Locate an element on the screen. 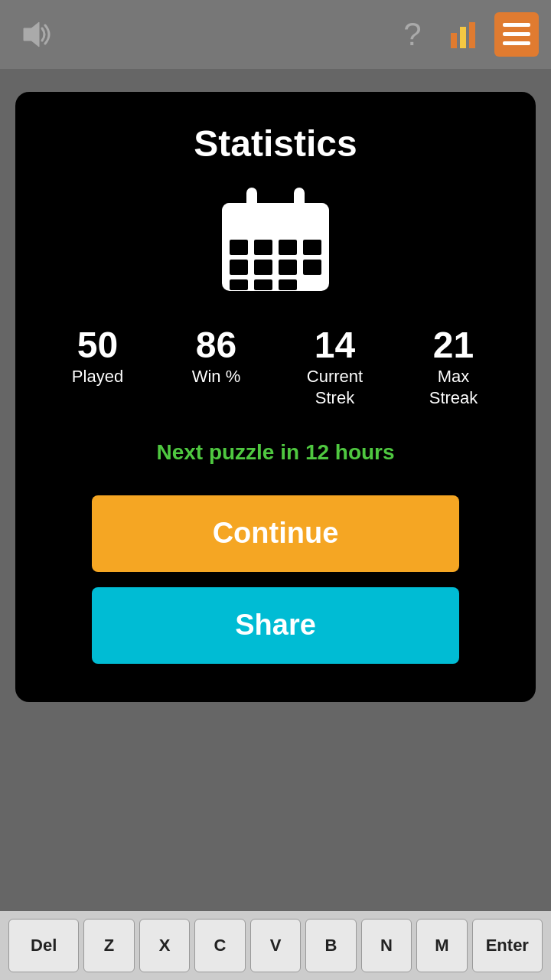 The image size is (551, 980). stat-max-streak-number: 21 is located at coordinates (453, 346).